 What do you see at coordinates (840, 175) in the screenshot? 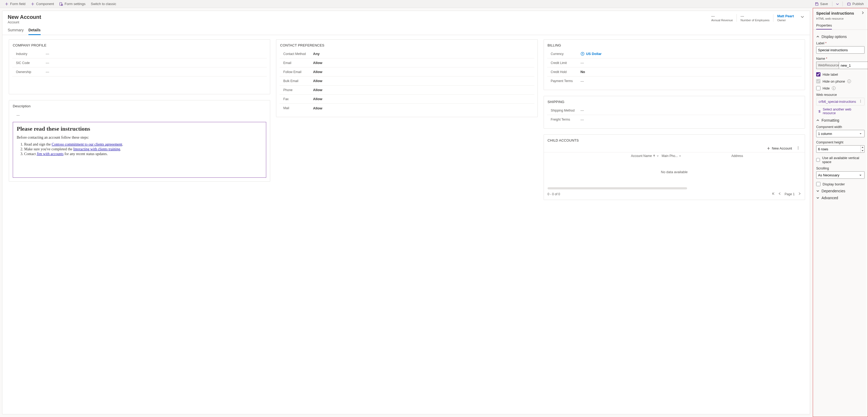
I see `scrolling-select: As Necessary` at bounding box center [840, 175].